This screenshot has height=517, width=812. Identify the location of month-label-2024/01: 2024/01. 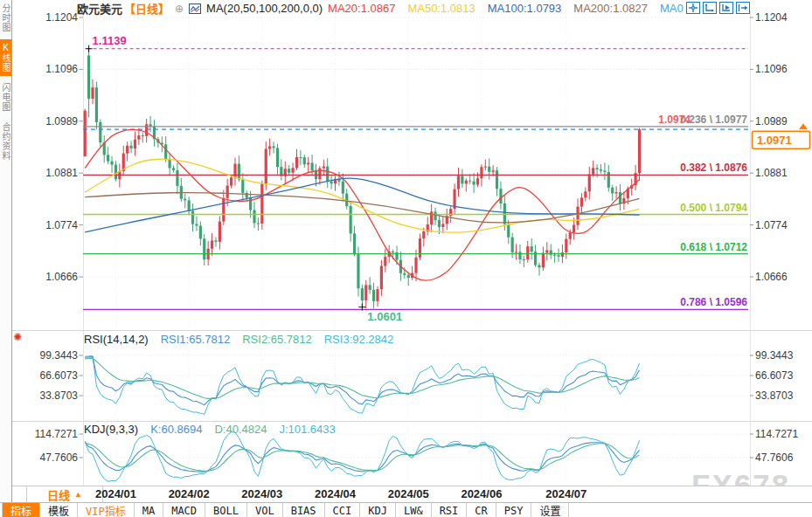
(115, 494).